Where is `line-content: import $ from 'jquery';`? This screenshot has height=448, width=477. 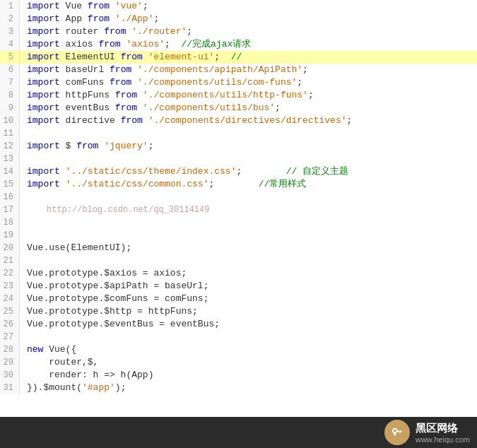 line-content: import $ from 'jquery'; is located at coordinates (249, 146).